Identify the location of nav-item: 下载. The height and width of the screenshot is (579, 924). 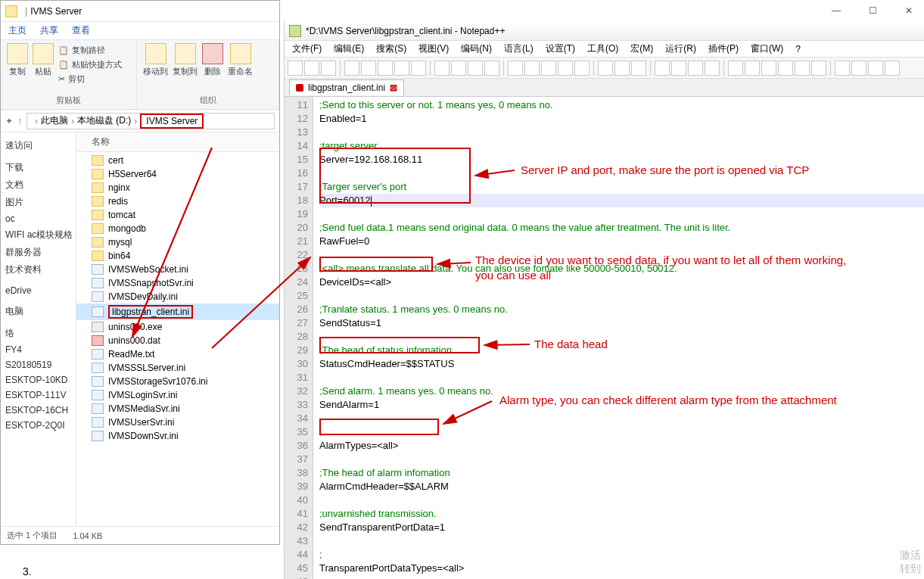
(38, 168).